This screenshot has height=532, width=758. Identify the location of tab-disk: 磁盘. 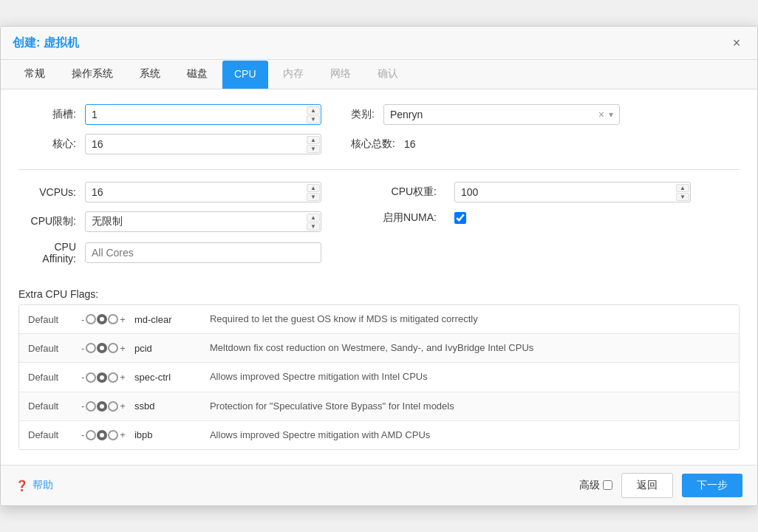
(197, 75).